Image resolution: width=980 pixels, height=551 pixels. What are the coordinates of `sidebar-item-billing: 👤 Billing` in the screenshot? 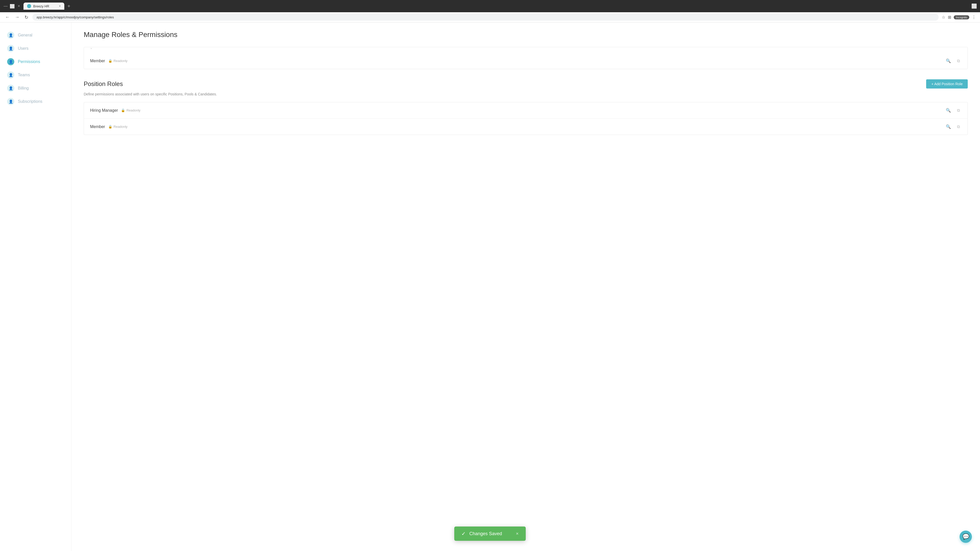 It's located at (36, 88).